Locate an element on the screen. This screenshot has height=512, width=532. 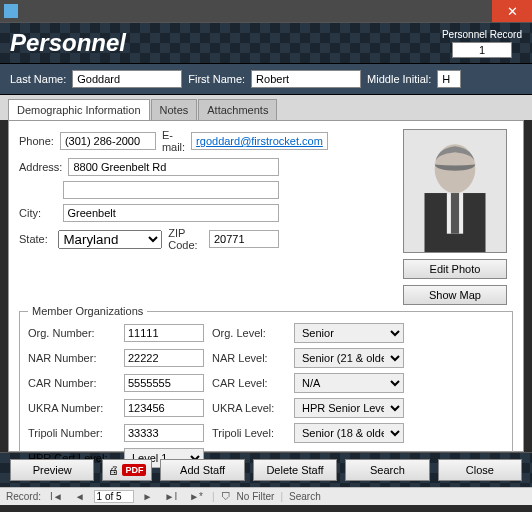
first-name-label: First Name: is located at coordinates (216, 79).